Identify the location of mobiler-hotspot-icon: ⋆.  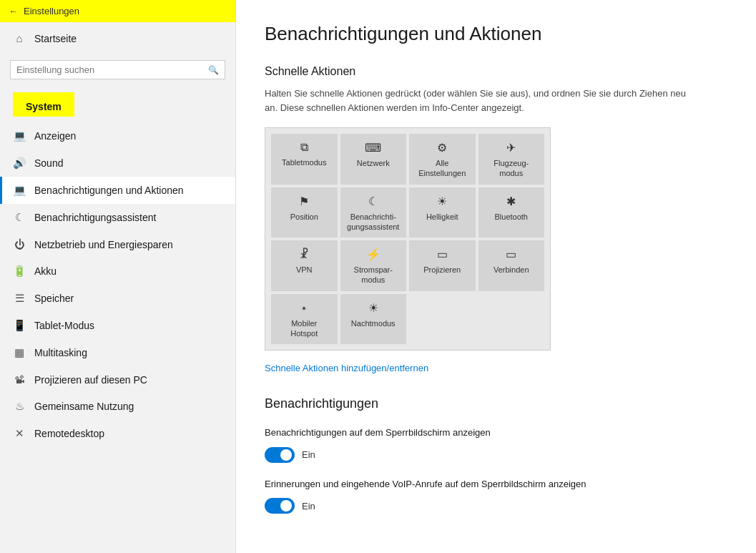
(304, 308).